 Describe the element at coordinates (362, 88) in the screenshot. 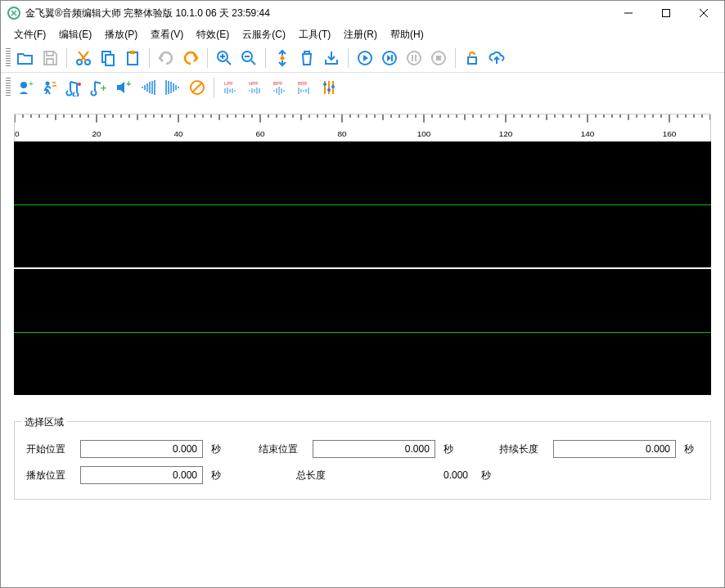

I see `effects-toolbar: + + + LPF HPF BPF BRF` at that location.